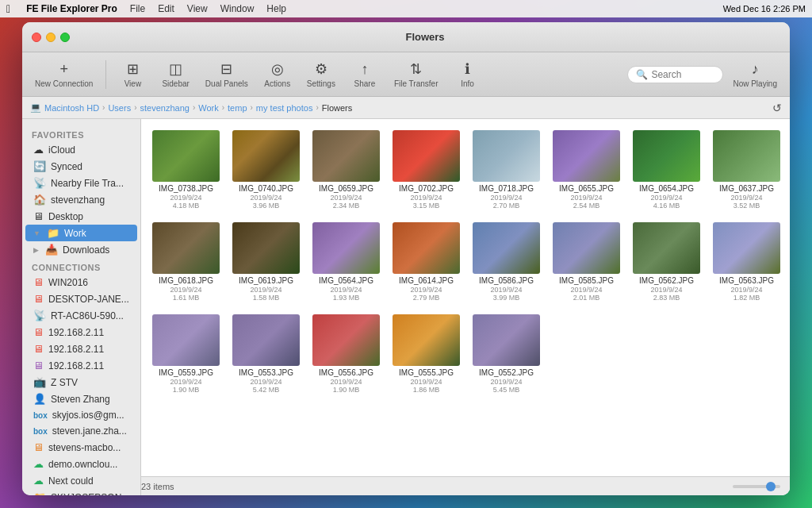 The height and width of the screenshot is (508, 812). Describe the element at coordinates (78, 200) in the screenshot. I see `sidebar-stevenzhang-label: stevenzhang` at that location.